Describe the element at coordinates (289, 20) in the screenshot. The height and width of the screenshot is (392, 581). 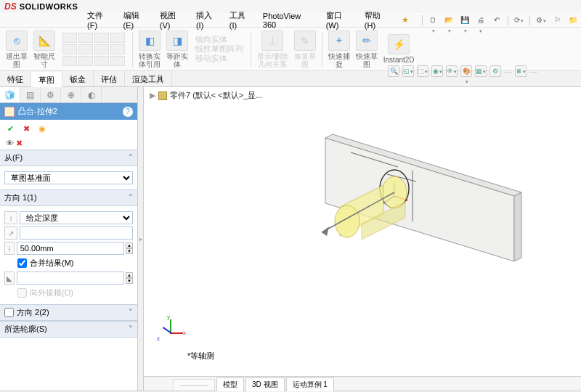
I see `menu-photoview: PhotoView 360` at that location.